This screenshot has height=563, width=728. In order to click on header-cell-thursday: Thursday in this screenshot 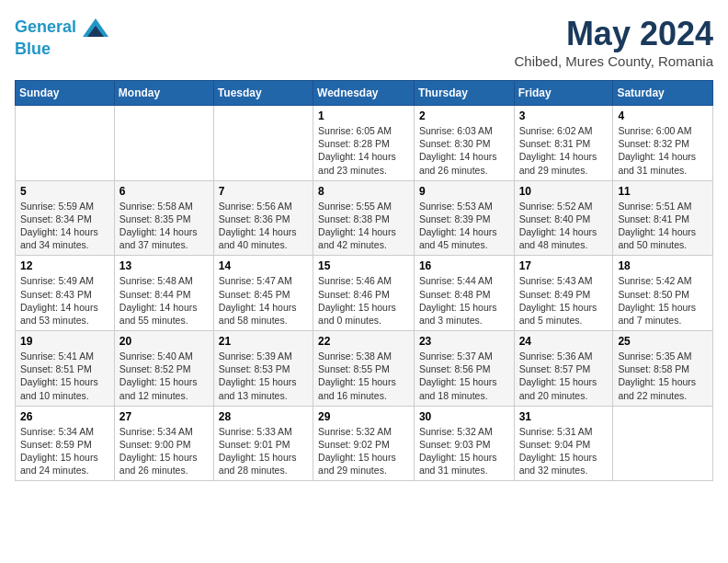, I will do `click(463, 94)`.